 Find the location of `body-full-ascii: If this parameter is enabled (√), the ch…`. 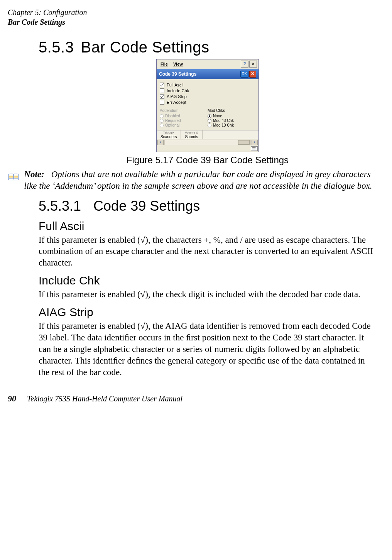

body-full-ascii: If this parameter is enabled (√), the ch… is located at coordinates (208, 252).